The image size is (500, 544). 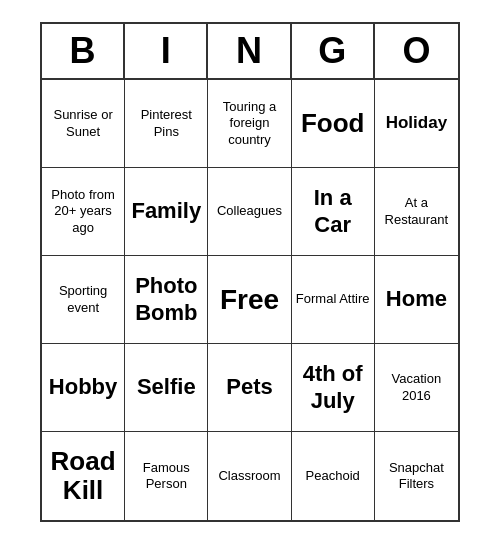 I want to click on cell-n2: Colleagues, so click(x=250, y=212).